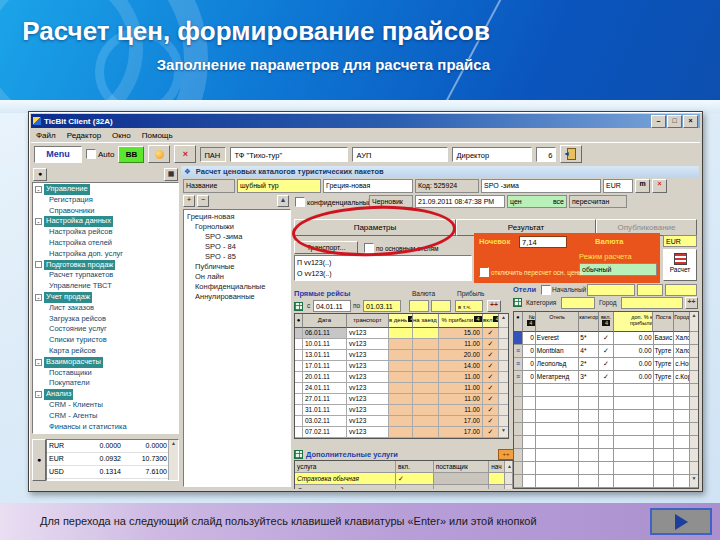 Image resolution: width=720 pixels, height=540 pixels. Describe the element at coordinates (106, 374) in the screenshot. I see `sidebar-item: Поставщики` at that location.